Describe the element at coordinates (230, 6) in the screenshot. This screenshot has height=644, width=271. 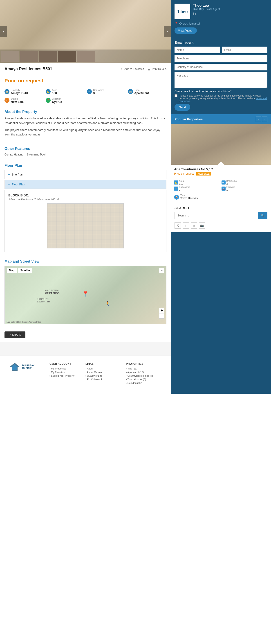
I see `agent-name: Theo Leo` at that location.